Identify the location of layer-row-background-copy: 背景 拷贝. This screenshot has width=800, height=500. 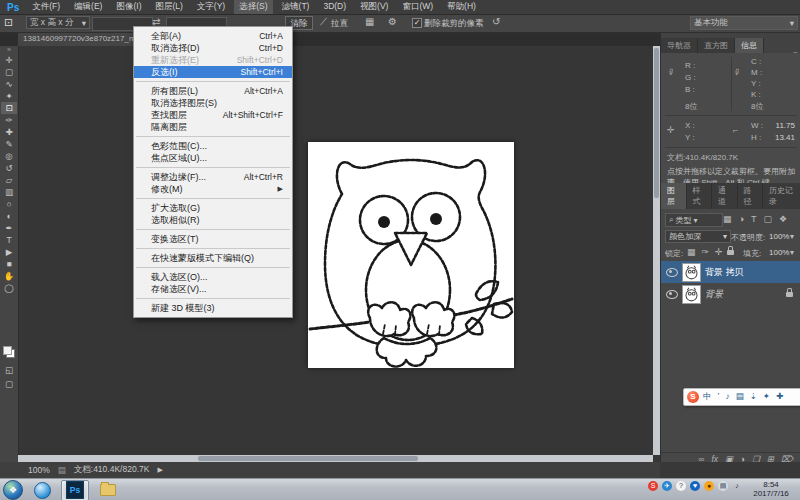
(730, 272).